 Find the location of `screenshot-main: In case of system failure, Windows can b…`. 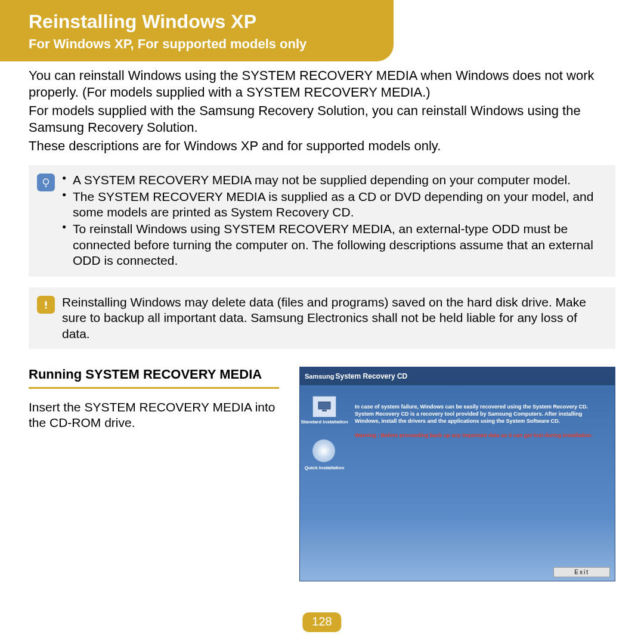

screenshot-main: In case of system failure, Windows can b… is located at coordinates (482, 483).